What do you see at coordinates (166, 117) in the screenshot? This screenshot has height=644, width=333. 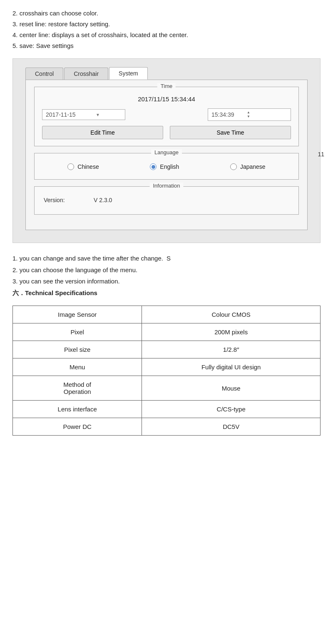 I see `time-section: Time 2017/11/15 15:34:44 ▼ ▲ ▼ Edit Time…` at bounding box center [166, 117].